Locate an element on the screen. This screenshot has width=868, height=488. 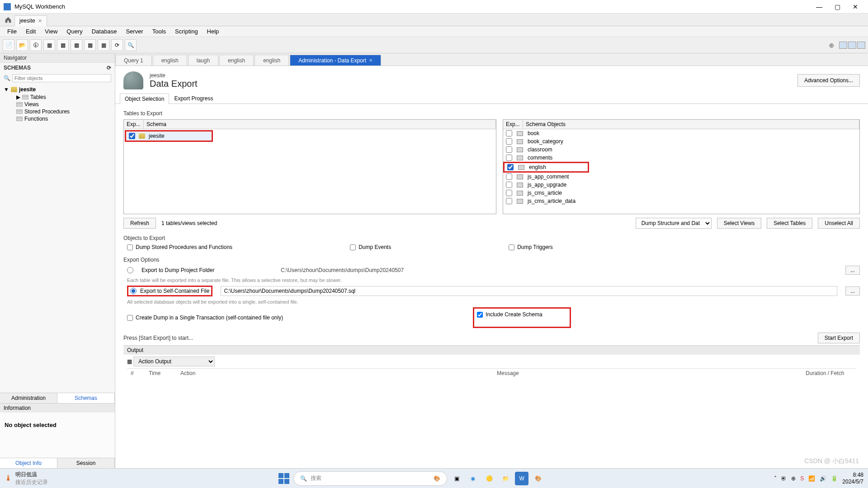
toolbar-btn-8: ▦ is located at coordinates (104, 45).